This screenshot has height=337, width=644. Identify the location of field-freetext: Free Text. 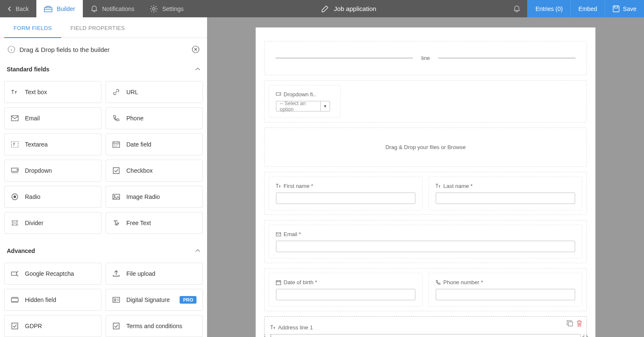
(154, 223).